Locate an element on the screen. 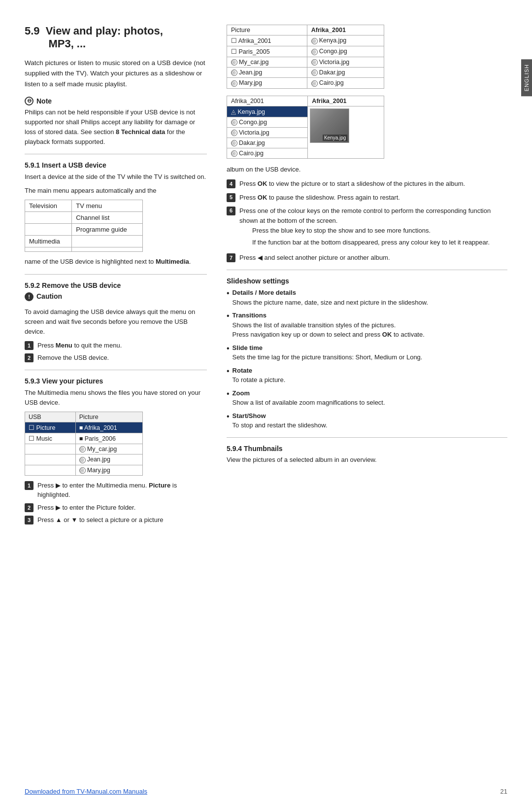 The height and width of the screenshot is (802, 532). slideshow-item-rotate-content: Rotate To rotate a picture. is located at coordinates (259, 376).